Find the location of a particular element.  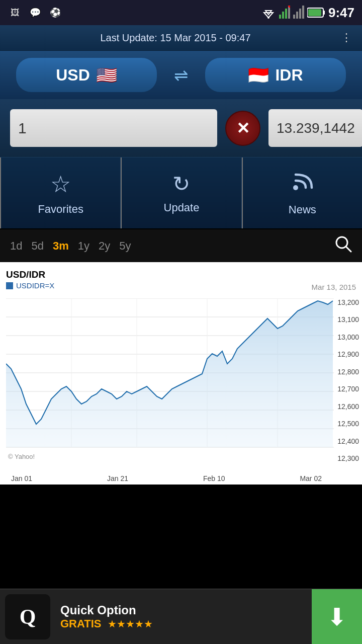

from-flag: 🇺🇸 is located at coordinates (107, 75).